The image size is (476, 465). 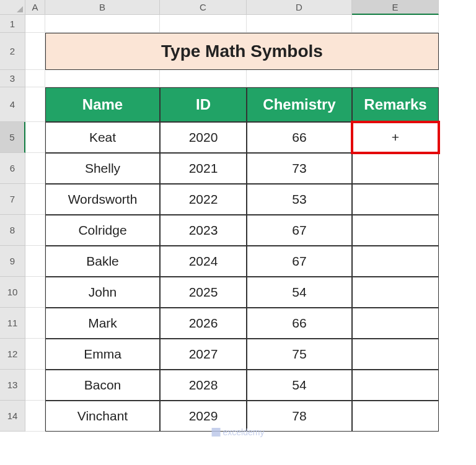 What do you see at coordinates (103, 323) in the screenshot?
I see `cell-name-11: Mark` at bounding box center [103, 323].